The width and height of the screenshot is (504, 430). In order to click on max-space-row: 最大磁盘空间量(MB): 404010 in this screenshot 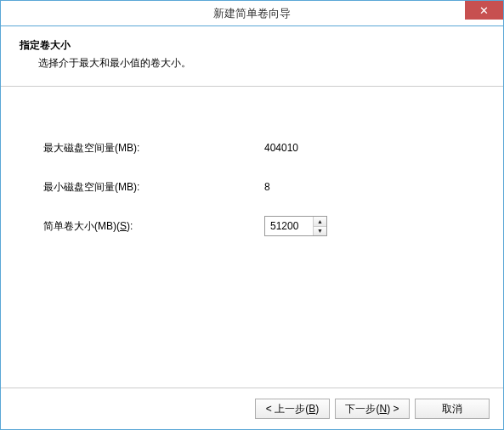, I will do `click(252, 148)`.